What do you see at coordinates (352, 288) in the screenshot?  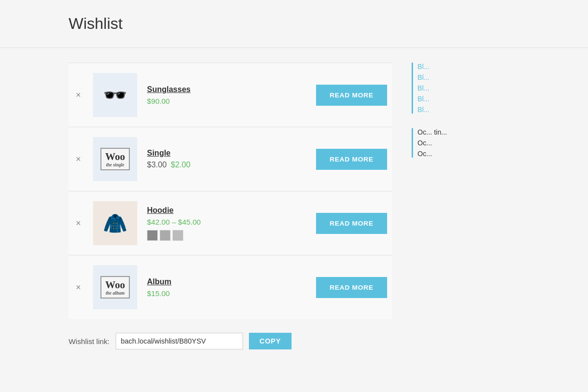 I see `read-more-album-button: READ MORE` at bounding box center [352, 288].